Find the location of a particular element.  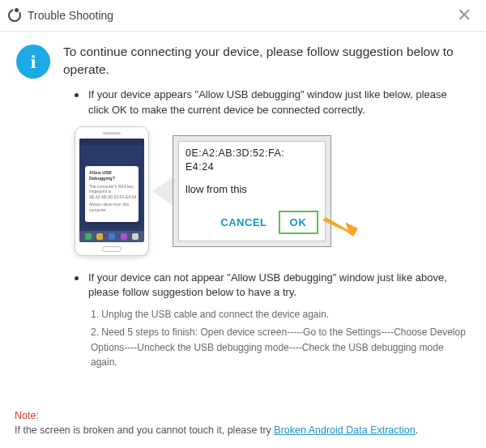

note-block: Note: If the screen is broken and you ca… is located at coordinates (216, 424).